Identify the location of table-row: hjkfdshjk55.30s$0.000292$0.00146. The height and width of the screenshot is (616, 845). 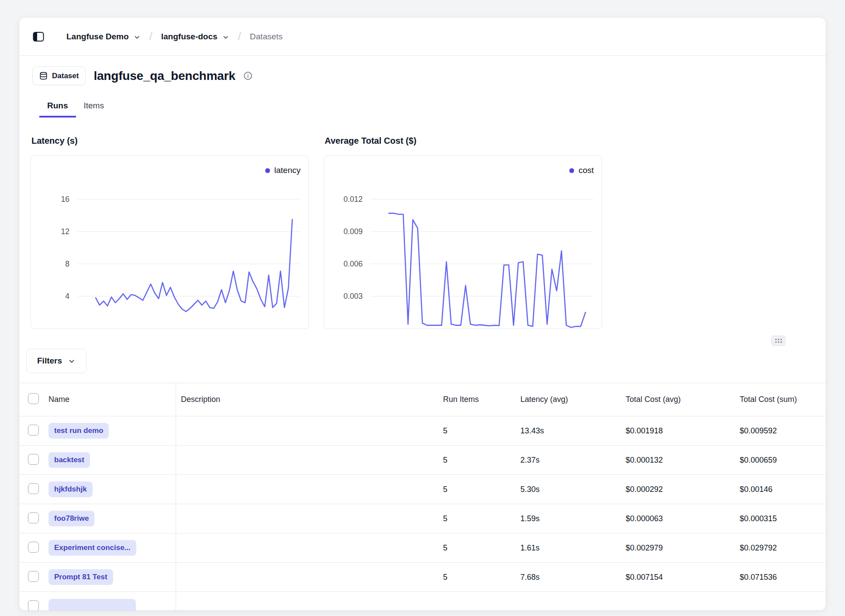
(422, 489).